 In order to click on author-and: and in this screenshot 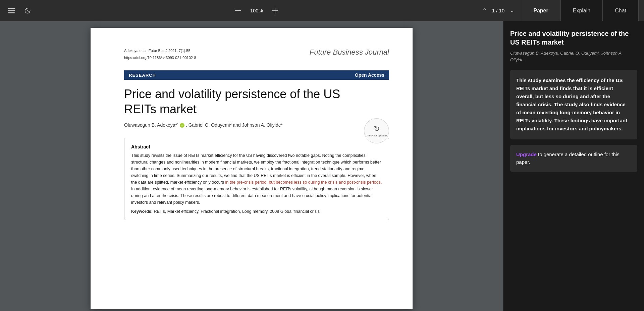, I will do `click(237, 125)`.